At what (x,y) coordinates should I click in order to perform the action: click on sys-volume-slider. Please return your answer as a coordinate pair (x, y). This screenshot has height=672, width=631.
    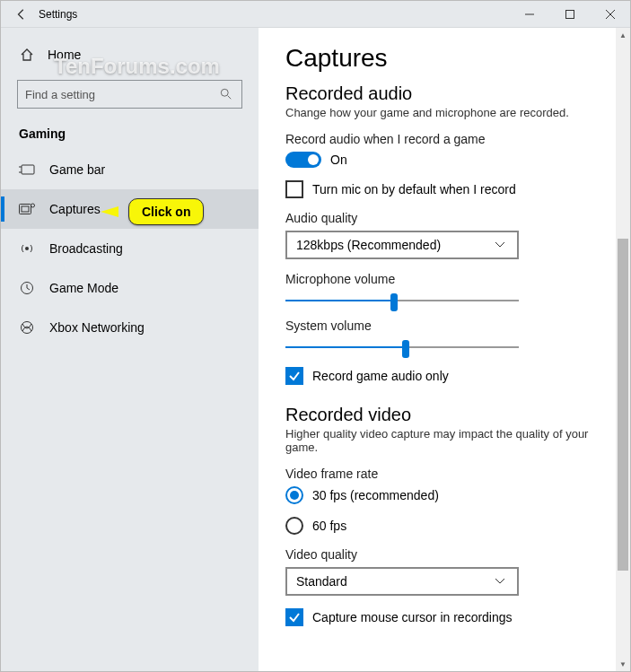
    Looking at the image, I should click on (402, 347).